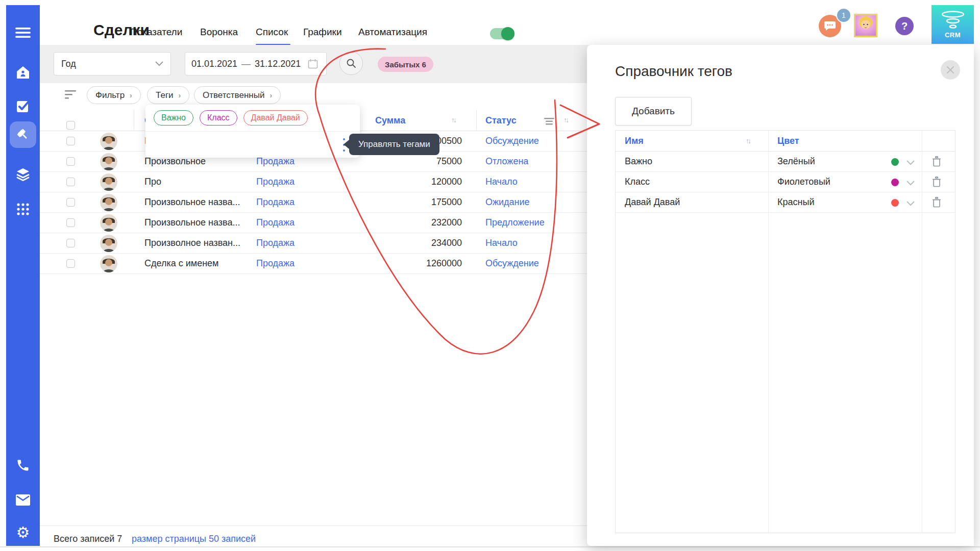 Image resolution: width=980 pixels, height=551 pixels. Describe the element at coordinates (549, 121) in the screenshot. I see `column-filter-icon` at that location.